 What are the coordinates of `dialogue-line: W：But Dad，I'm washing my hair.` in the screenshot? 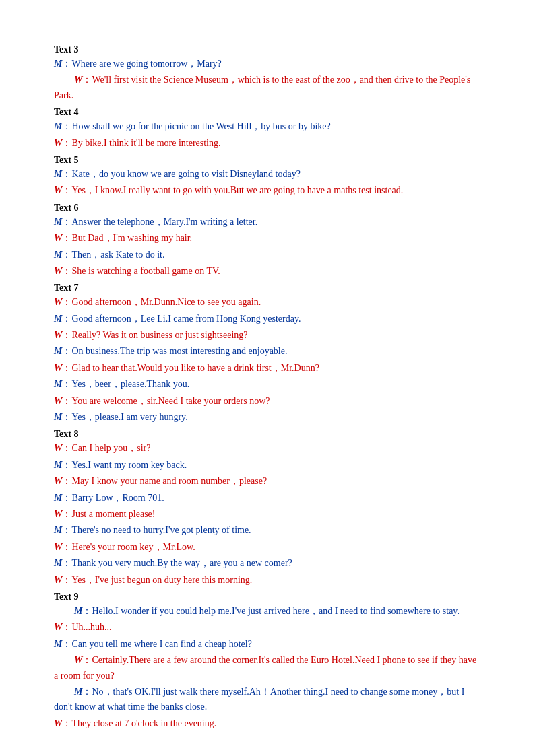 It's located at (268, 238).